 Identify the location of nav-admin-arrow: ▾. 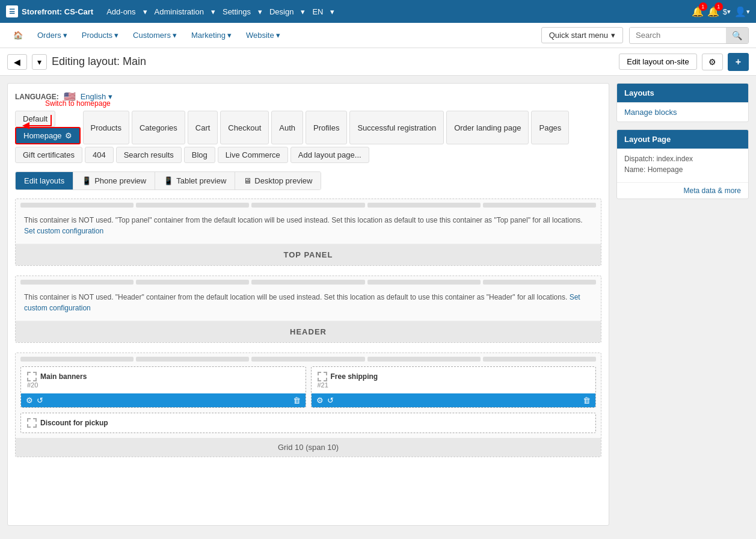
(213, 12).